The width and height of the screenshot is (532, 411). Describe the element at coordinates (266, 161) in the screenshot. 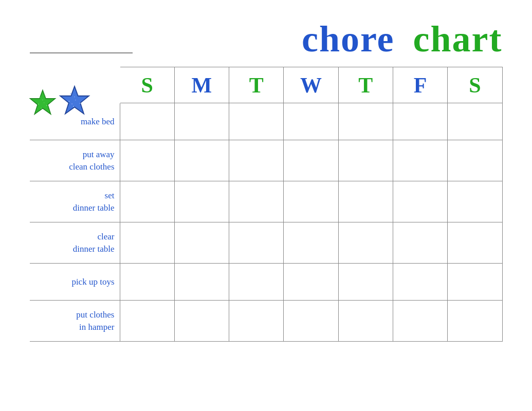

I see `chore-row: put awayclean clothes` at that location.